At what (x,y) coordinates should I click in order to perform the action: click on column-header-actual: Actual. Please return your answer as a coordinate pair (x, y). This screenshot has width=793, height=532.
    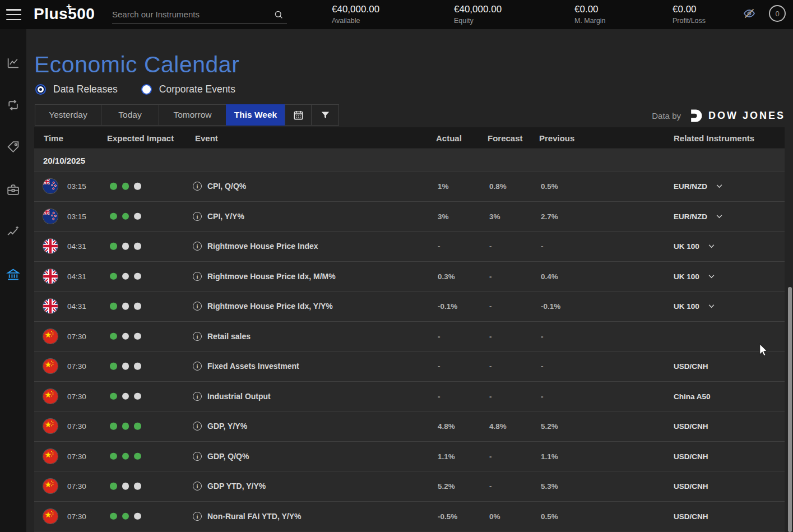
    Looking at the image, I should click on (449, 138).